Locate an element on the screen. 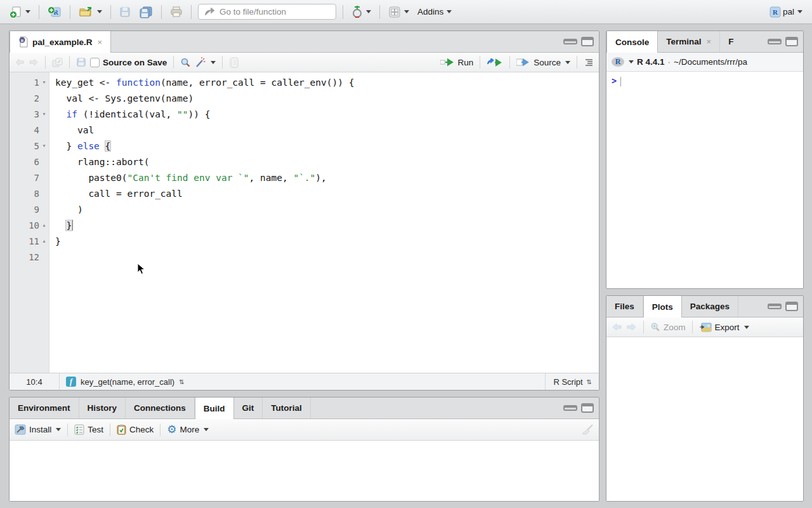  terminal-close-icon: × is located at coordinates (709, 42).